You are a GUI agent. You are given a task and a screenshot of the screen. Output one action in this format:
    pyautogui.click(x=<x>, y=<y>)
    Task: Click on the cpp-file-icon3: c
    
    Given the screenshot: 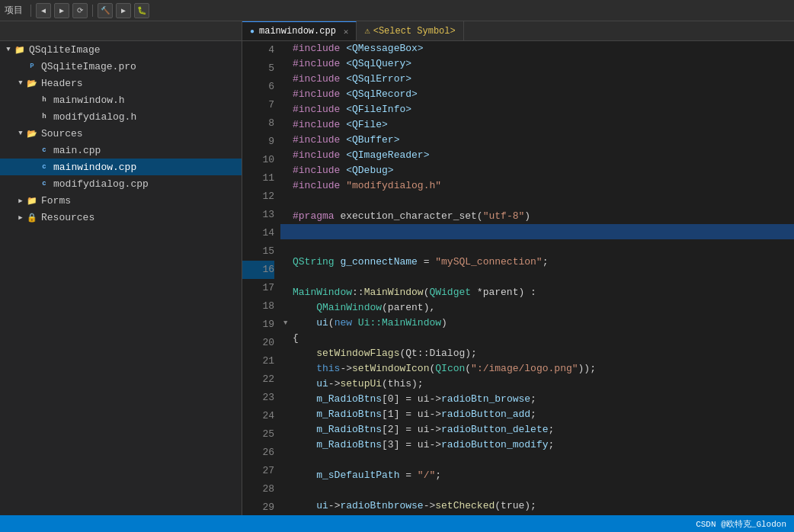 What is the action you would take?
    pyautogui.click(x=44, y=184)
    